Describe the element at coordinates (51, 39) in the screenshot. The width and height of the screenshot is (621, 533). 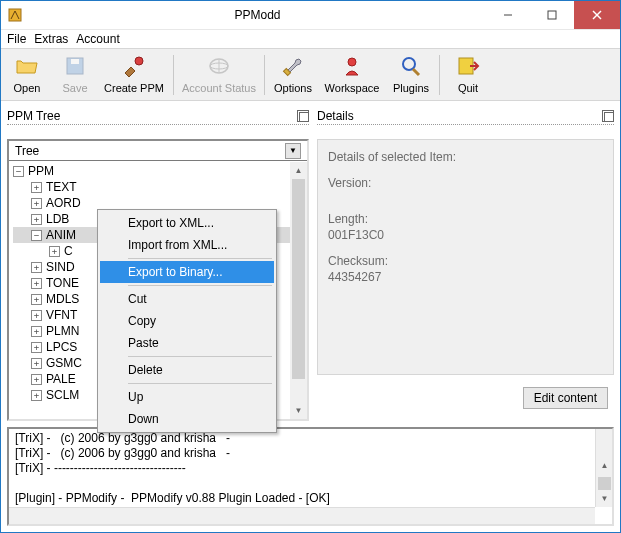
I see `menu-extras: Extras` at that location.